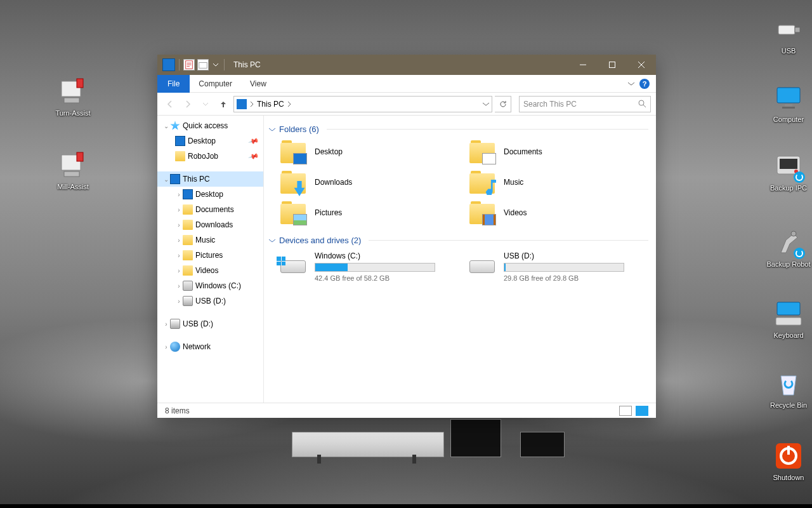 This screenshot has height=508, width=812. What do you see at coordinates (585, 104) in the screenshot?
I see `search-box` at bounding box center [585, 104].